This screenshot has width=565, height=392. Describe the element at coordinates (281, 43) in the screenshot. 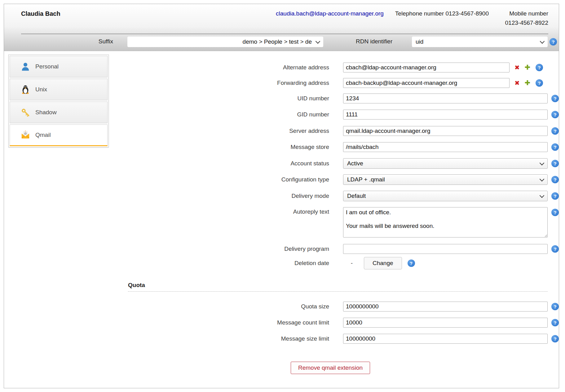

I see `suffix-toolbar: Suffix demo > People > test > de RDN ide…` at that location.